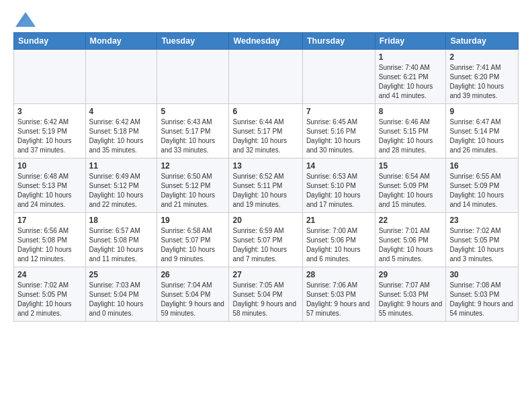 The height and width of the screenshot is (411, 532). Describe the element at coordinates (482, 240) in the screenshot. I see `calendar-cell: 23Sunrise: 7:02 AM Sunset: 5:05 PM Dayli…` at that location.